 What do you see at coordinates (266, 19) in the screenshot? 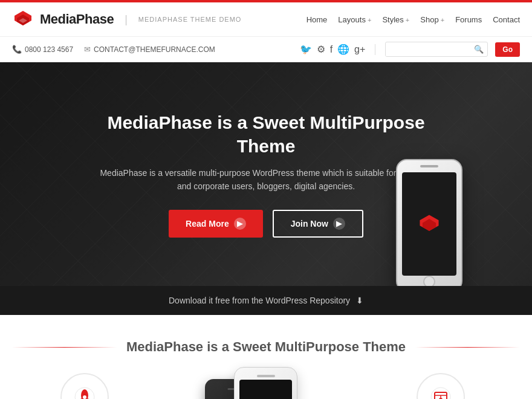
I see `header: MediaPhase | MEDIAPHASE THEME DEMO Home …` at bounding box center [266, 19].